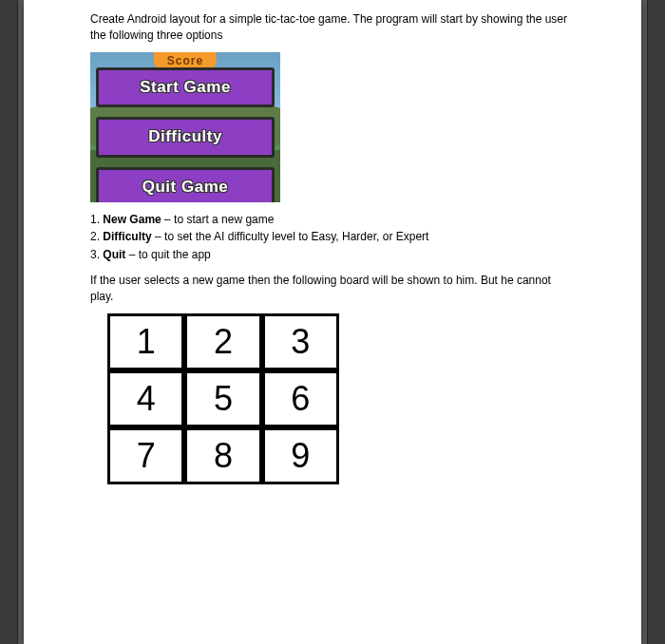 The height and width of the screenshot is (644, 665). I want to click on list-rest: – to quit the app, so click(167, 255).